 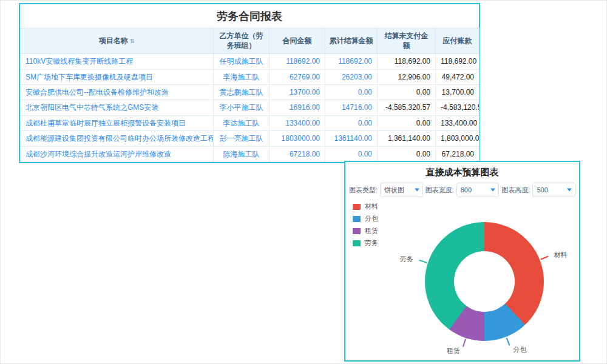 What do you see at coordinates (458, 123) in the screenshot?
I see `cell-payable: 133,400.00` at bounding box center [458, 123].